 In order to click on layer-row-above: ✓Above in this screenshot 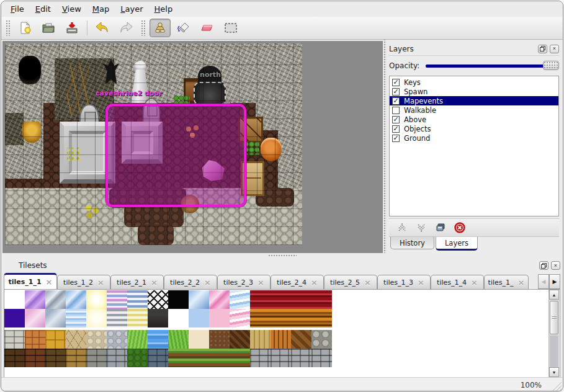, I will do `click(474, 119)`.